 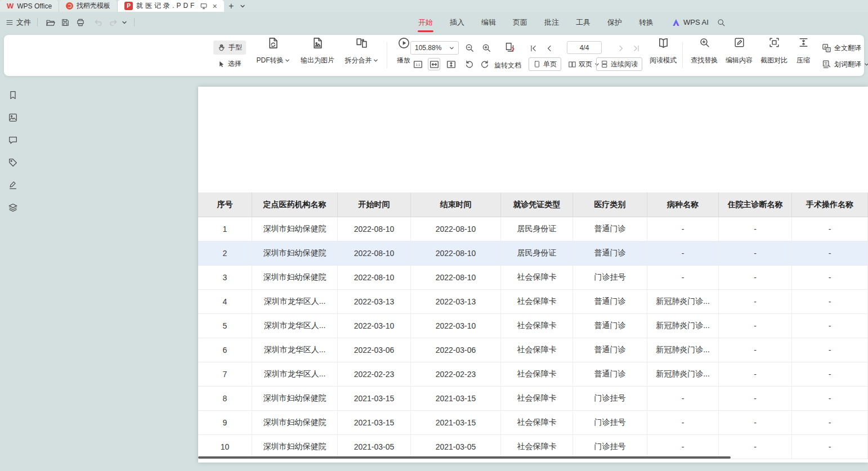 What do you see at coordinates (510, 47) in the screenshot?
I see `extract-pages-button` at bounding box center [510, 47].